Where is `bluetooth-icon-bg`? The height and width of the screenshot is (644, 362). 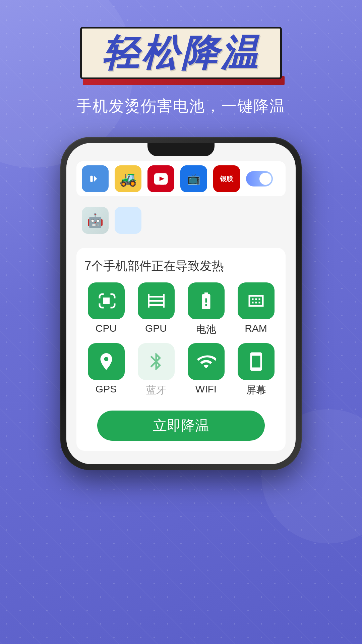 bluetooth-icon-bg is located at coordinates (156, 362).